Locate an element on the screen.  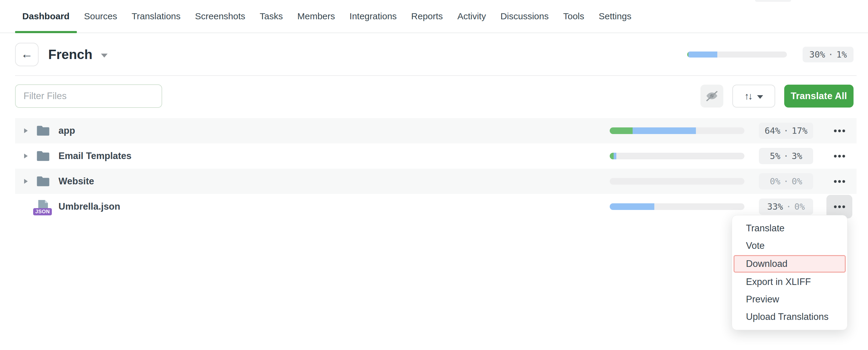
menu-item-download: Download is located at coordinates (790, 264).